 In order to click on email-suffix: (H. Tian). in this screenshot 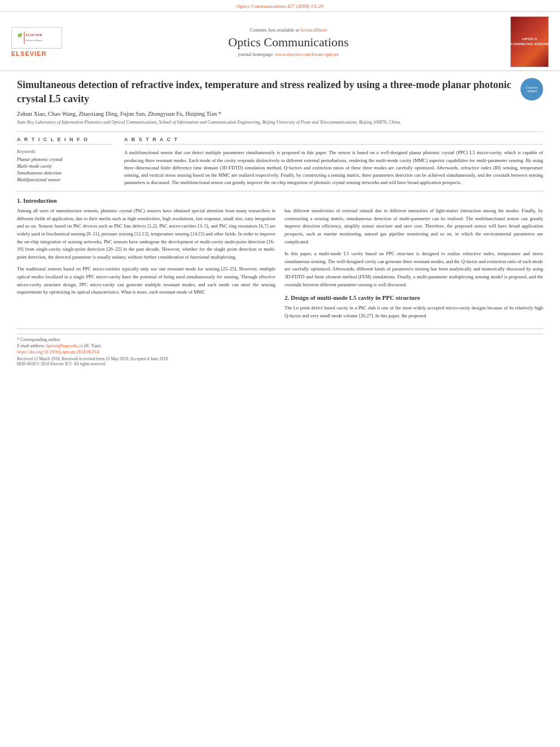, I will do `click(93, 346)`.